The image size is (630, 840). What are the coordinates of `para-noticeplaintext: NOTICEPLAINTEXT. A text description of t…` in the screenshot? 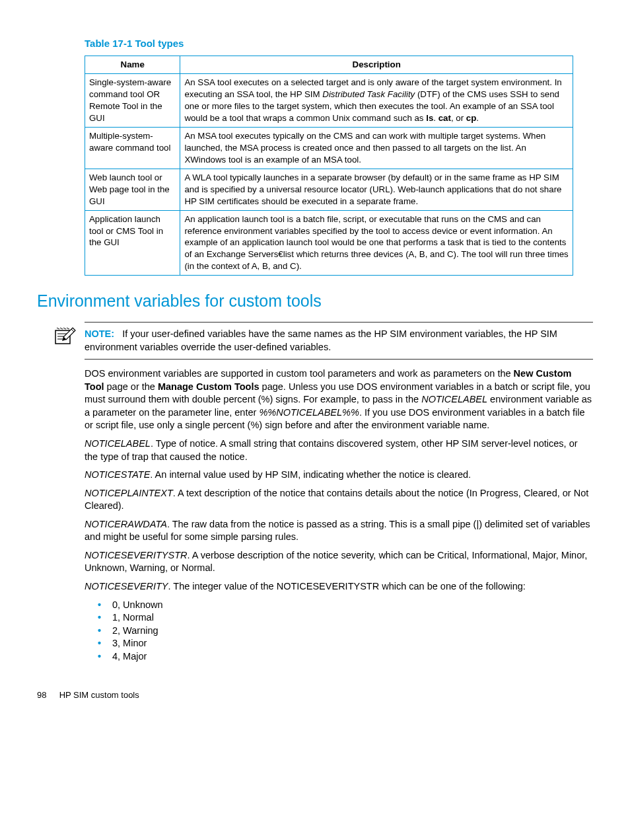 It's located at (339, 500).